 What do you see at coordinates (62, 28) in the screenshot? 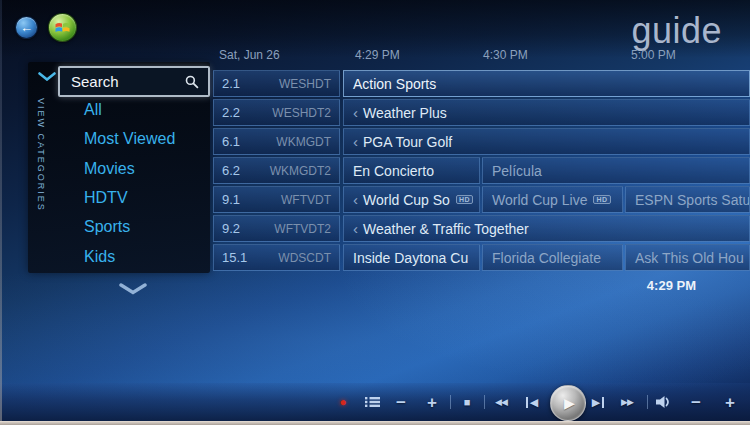
I see `windows-logo-icon` at bounding box center [62, 28].